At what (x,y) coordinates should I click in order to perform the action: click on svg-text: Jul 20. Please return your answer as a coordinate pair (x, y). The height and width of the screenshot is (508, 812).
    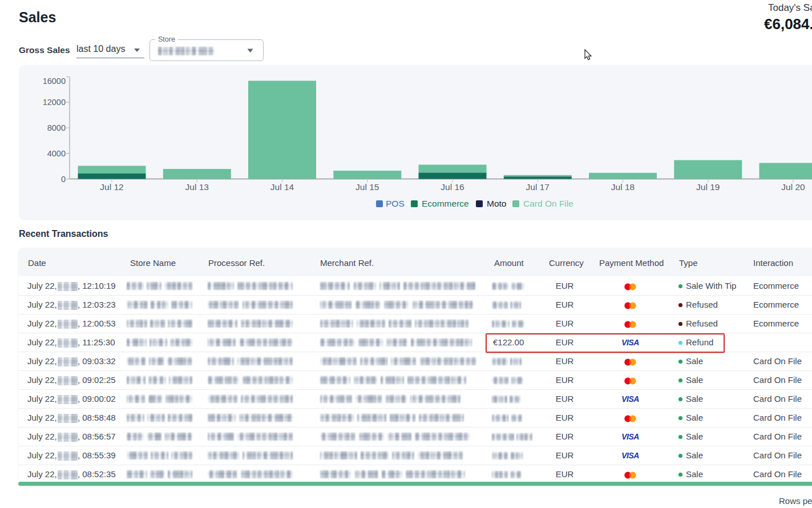
    Looking at the image, I should click on (793, 187).